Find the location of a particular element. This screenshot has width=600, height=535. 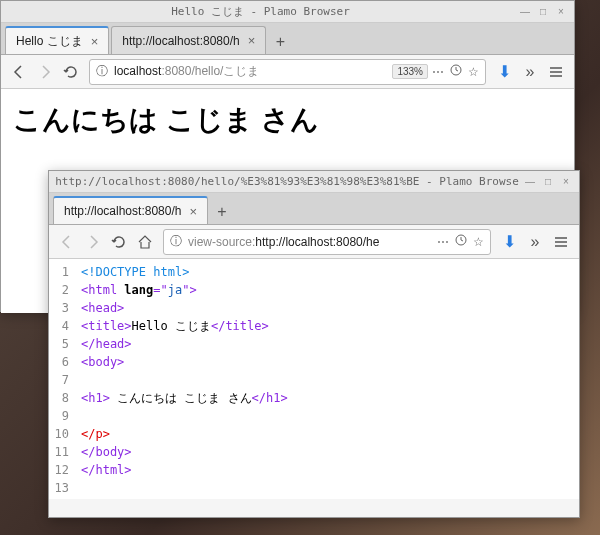

source-line: <head> is located at coordinates (184, 308).